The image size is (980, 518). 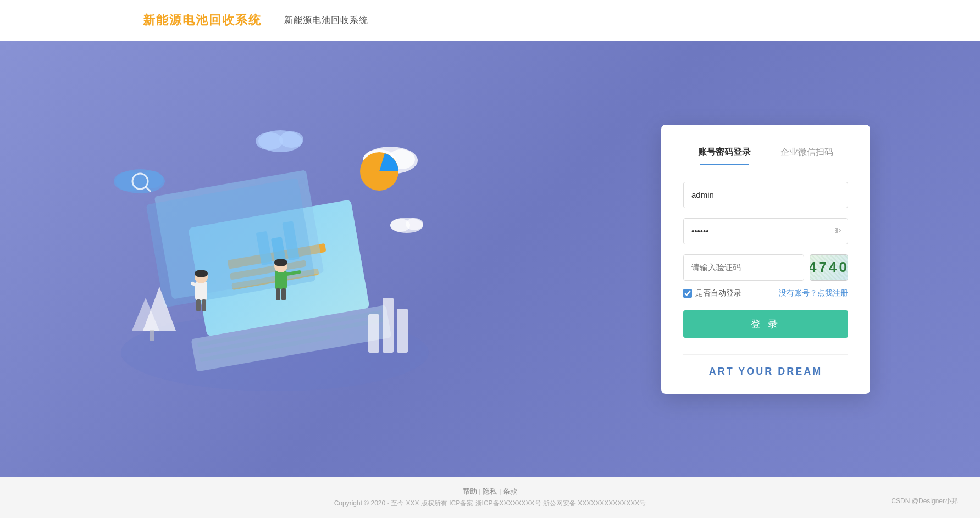 What do you see at coordinates (688, 293) in the screenshot?
I see `auto-login-checkbox` at bounding box center [688, 293].